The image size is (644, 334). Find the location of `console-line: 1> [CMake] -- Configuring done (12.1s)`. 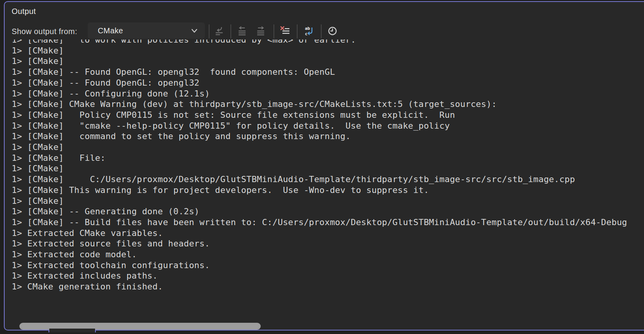

console-line: 1> [CMake] -- Configuring done (12.1s) is located at coordinates (328, 94).